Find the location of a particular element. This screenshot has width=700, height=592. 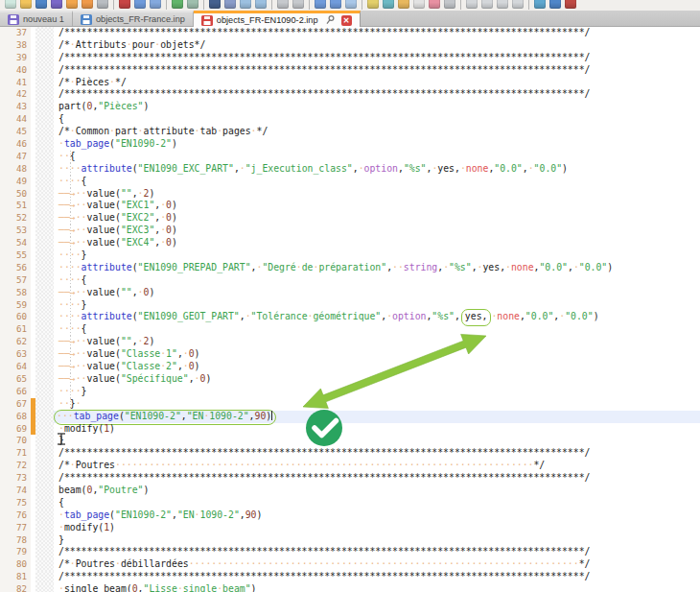

code-line: 65──→··value("Spécifique",·0) is located at coordinates (350, 380).